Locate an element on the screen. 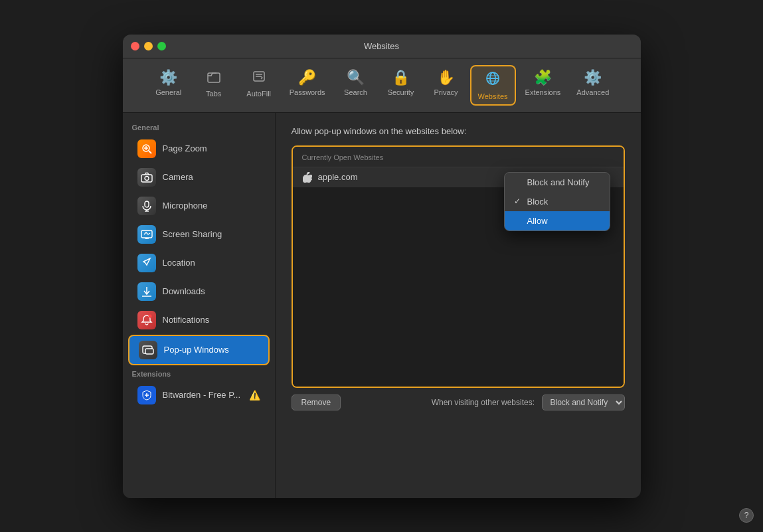 The height and width of the screenshot is (532, 763). check-mark-icon: ✓ is located at coordinates (519, 201).